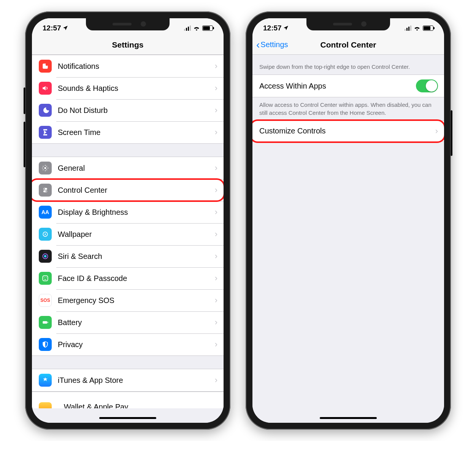 Image resolution: width=476 pixels, height=476 pixels. What do you see at coordinates (45, 66) in the screenshot?
I see `notifications-icon` at bounding box center [45, 66].